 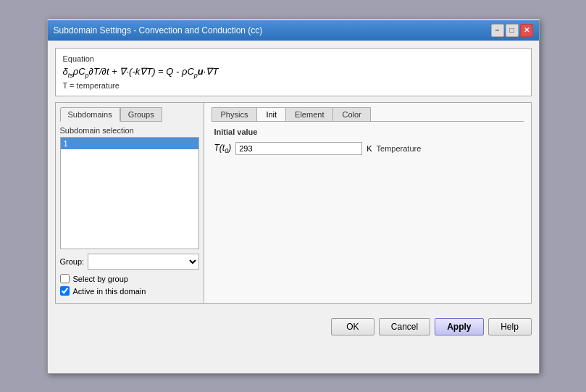 What do you see at coordinates (298, 149) in the screenshot?
I see `init-value-input` at bounding box center [298, 149].